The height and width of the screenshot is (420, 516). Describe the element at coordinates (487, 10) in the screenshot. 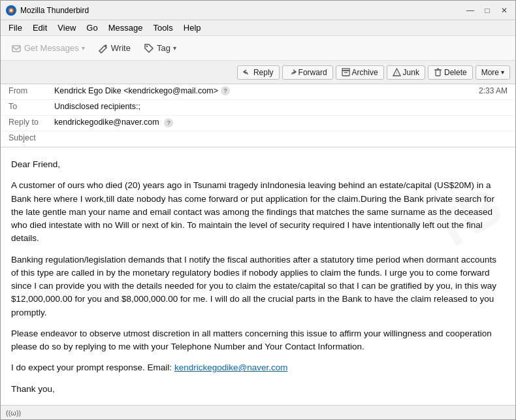

I see `window-controls: — □ ✕` at that location.